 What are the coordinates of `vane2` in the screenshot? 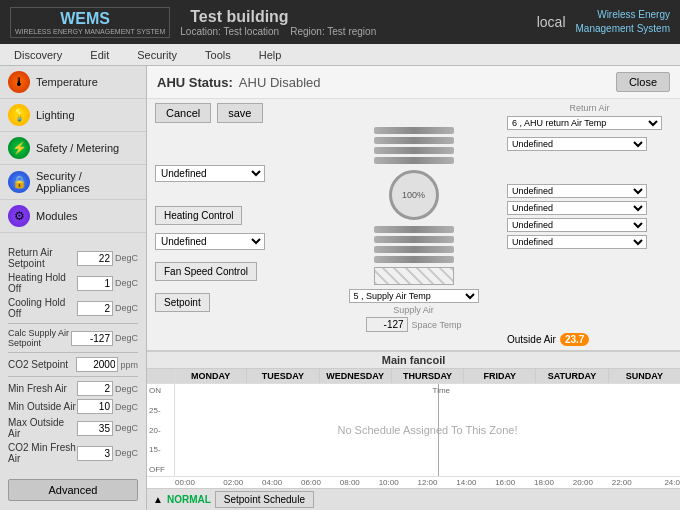 It's located at (414, 140).